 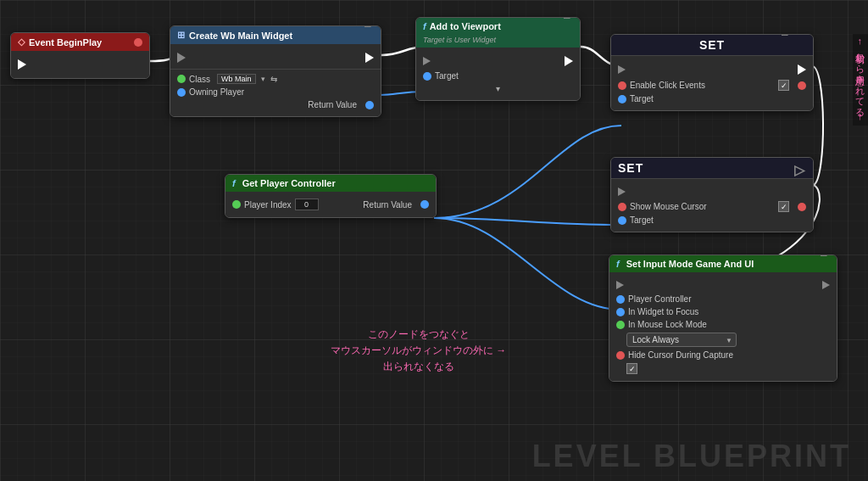 I want to click on create-widget-body: Class Wb Main ▾ ⇆ Owning Player Return V…, so click(x=275, y=80).